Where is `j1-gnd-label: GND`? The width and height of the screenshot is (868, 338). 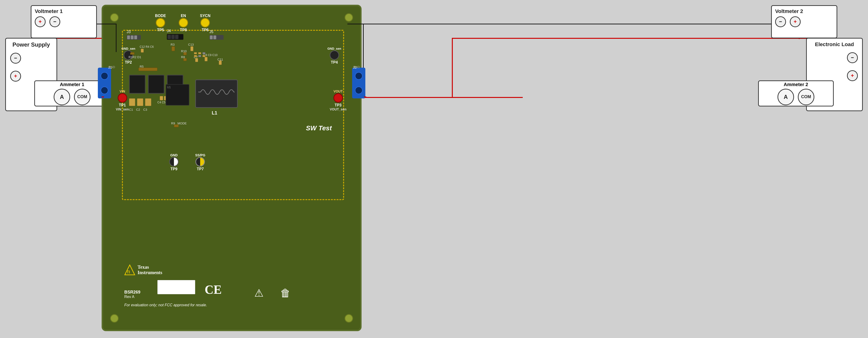 j1-gnd-label: GND is located at coordinates (112, 67).